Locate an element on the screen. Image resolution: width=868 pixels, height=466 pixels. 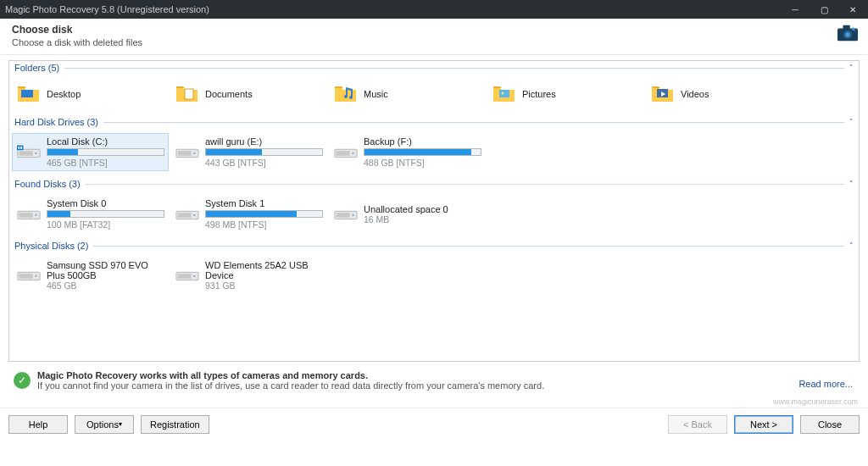
folder-label: Videos is located at coordinates (739, 94).